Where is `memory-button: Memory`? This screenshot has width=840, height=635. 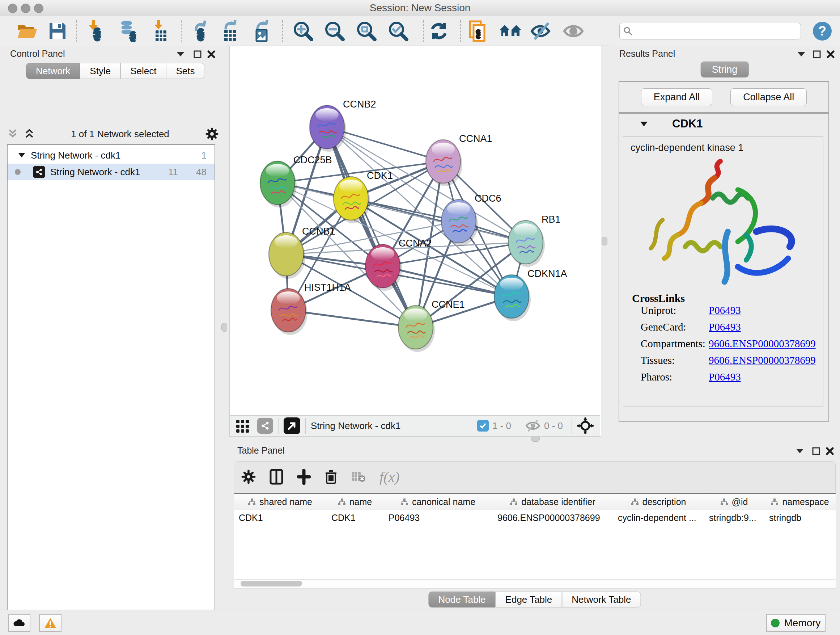
memory-button: Memory is located at coordinates (796, 623).